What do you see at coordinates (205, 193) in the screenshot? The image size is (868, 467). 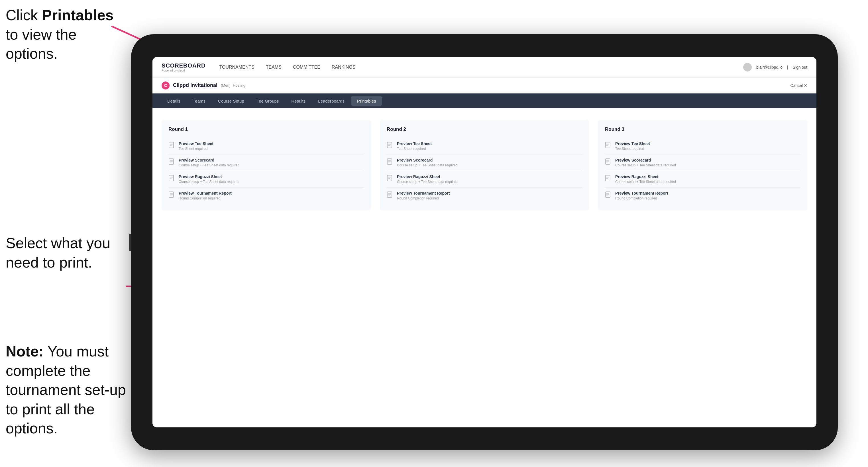 I see `round-1-report-title: Preview Tournament Report` at bounding box center [205, 193].